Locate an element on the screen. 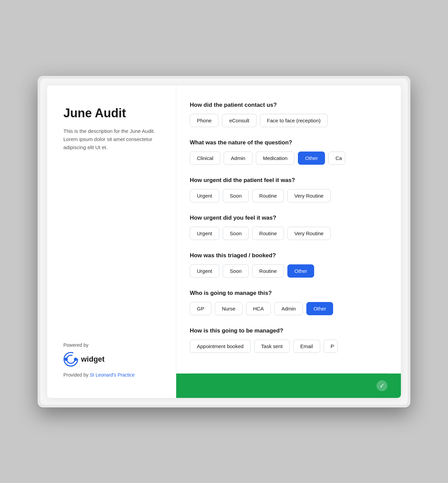  options-row-q2: Clinical Admin Medication Other Ca is located at coordinates (289, 158).